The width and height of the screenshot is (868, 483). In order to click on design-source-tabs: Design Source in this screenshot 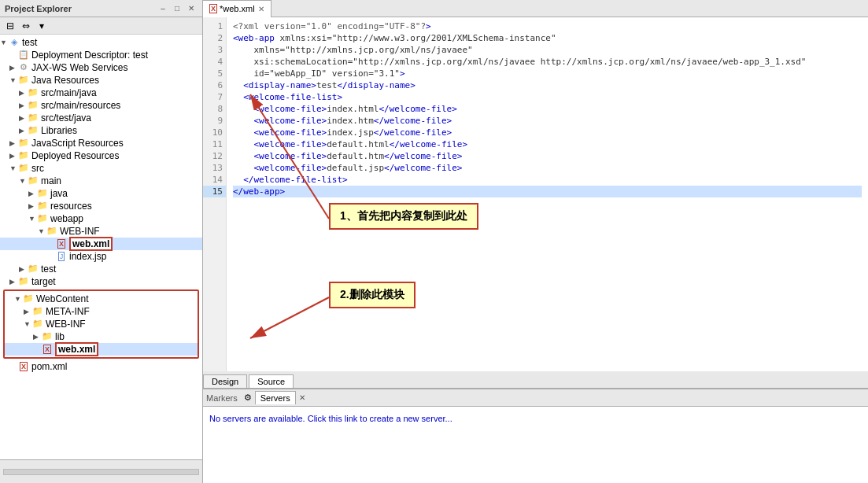, I will do `click(535, 380)`.